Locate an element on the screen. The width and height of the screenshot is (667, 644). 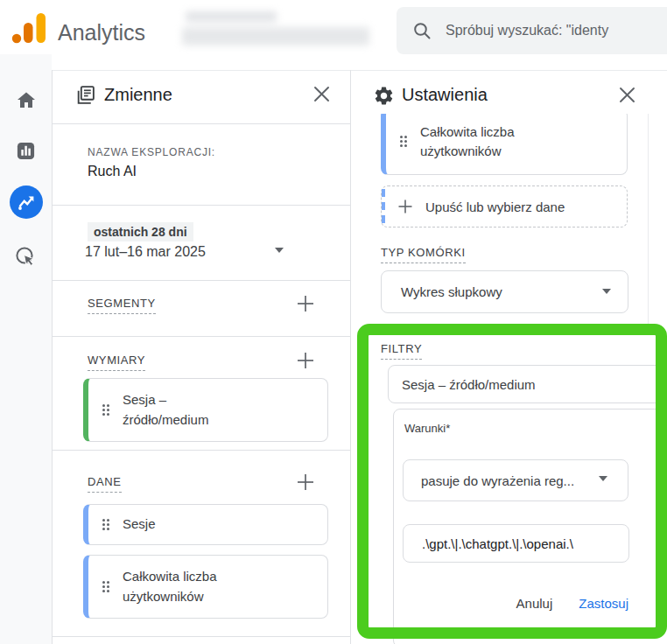
condition-value-input: .\gpt.\|.\chatgpt.\|.\openai.\ is located at coordinates (516, 543).